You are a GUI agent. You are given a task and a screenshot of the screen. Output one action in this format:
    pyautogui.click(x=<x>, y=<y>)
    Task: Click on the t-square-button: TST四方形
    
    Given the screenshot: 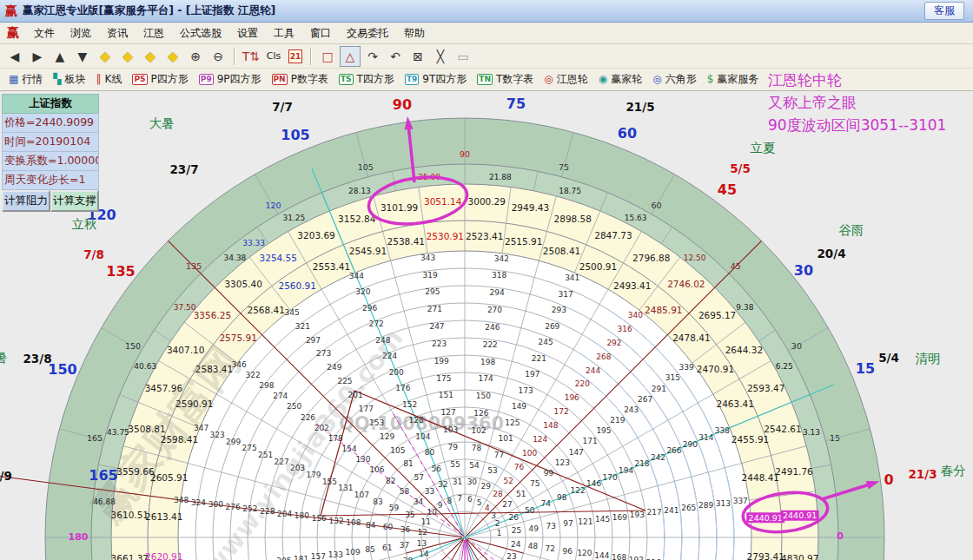 What is the action you would take?
    pyautogui.click(x=367, y=80)
    